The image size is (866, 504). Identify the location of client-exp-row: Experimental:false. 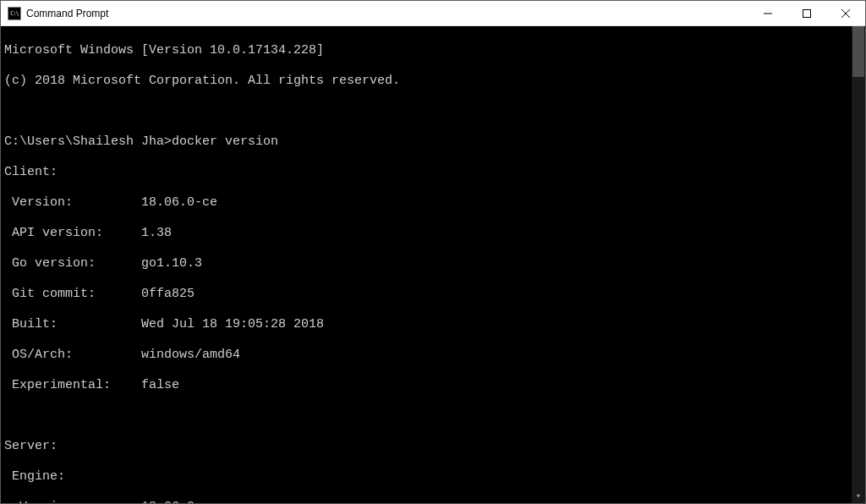
(435, 386).